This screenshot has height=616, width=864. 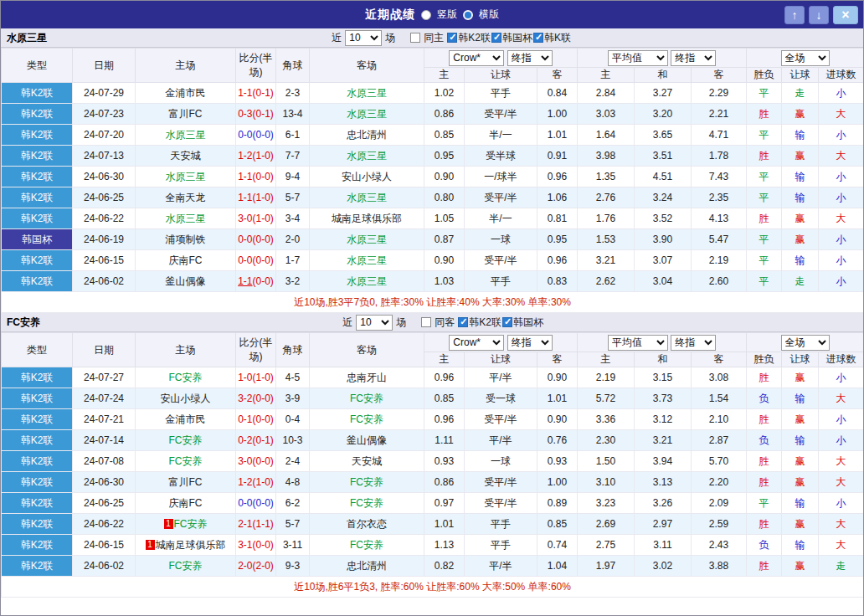 I want to click on score: 3-1(0-0), so click(x=256, y=546).